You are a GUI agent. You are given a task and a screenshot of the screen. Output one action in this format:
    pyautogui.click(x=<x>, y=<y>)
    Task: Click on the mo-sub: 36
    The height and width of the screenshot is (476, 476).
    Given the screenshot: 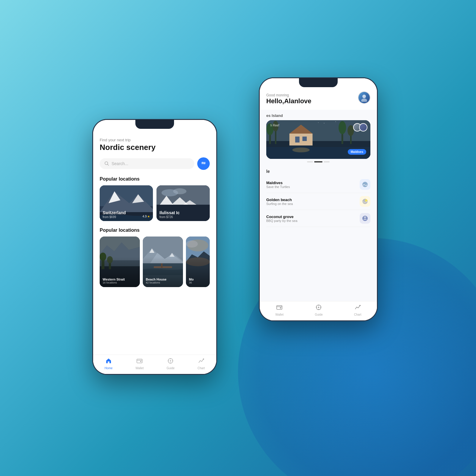 What is the action you would take?
    pyautogui.click(x=191, y=283)
    